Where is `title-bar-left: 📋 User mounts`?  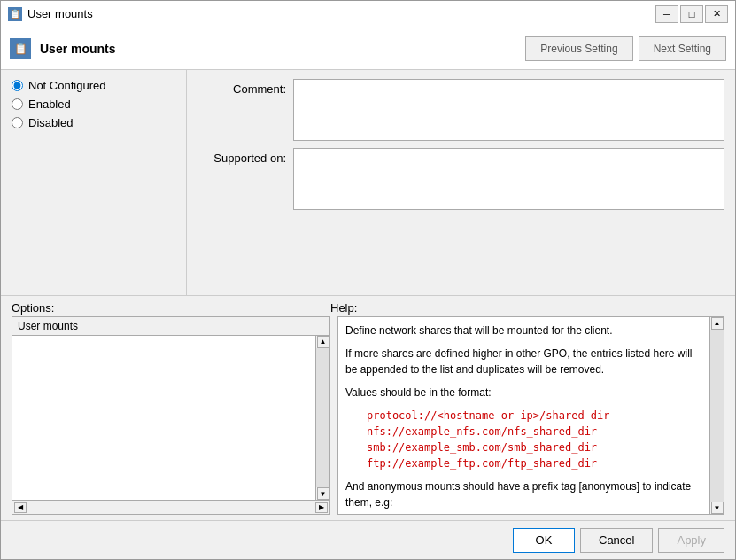 title-bar-left: 📋 User mounts is located at coordinates (50, 14).